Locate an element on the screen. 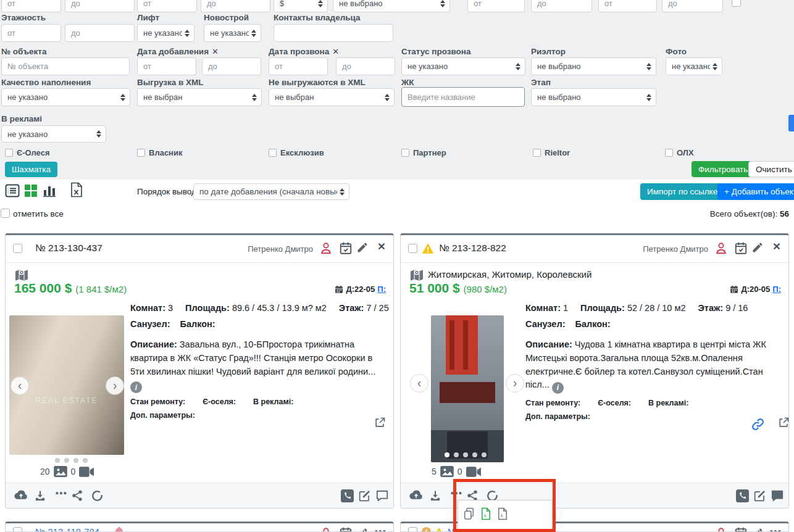 The width and height of the screenshot is (794, 532). xml-not-upload-select: не выбран is located at coordinates (332, 98).